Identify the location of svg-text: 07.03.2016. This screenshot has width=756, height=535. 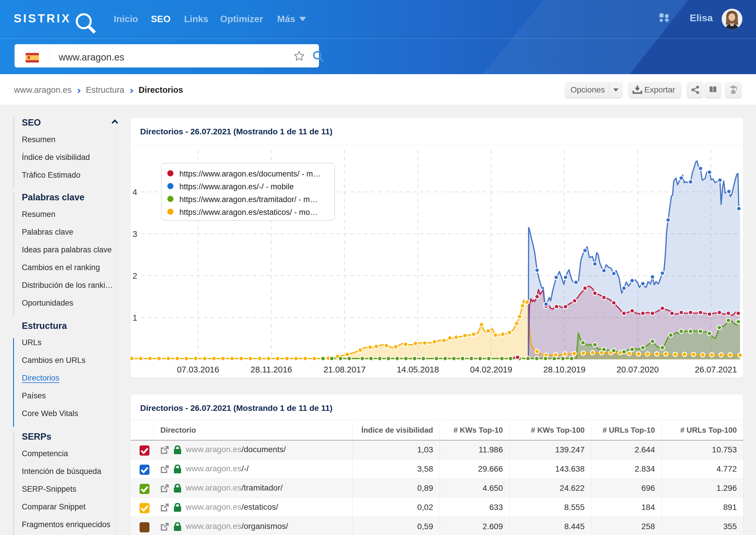
(198, 370).